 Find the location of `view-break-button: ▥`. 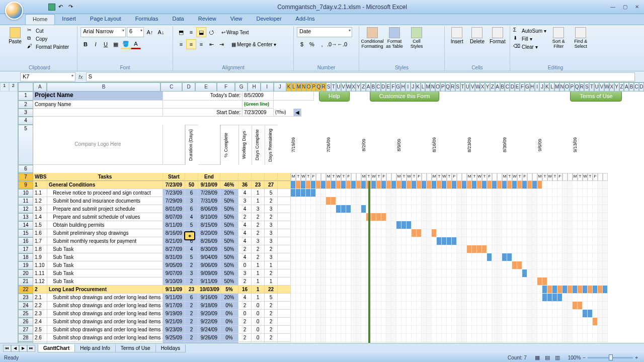

view-break-button: ▥ is located at coordinates (557, 357).